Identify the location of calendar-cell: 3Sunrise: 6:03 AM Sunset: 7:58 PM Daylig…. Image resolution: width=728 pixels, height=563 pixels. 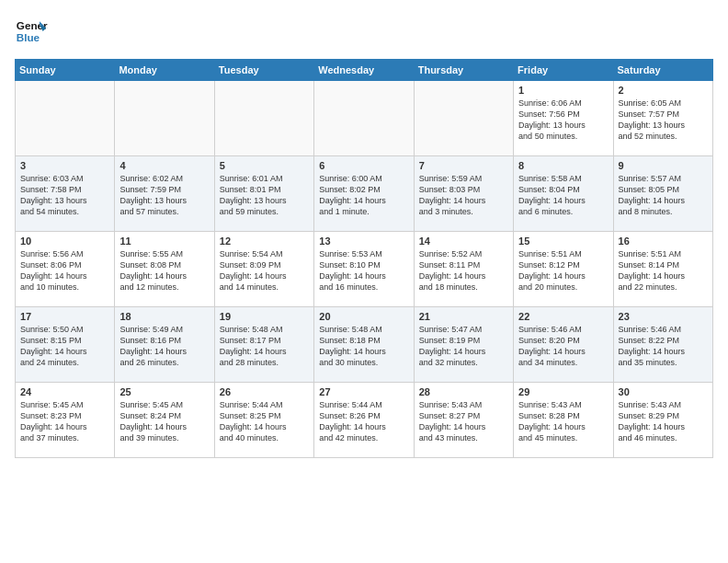
(65, 194).